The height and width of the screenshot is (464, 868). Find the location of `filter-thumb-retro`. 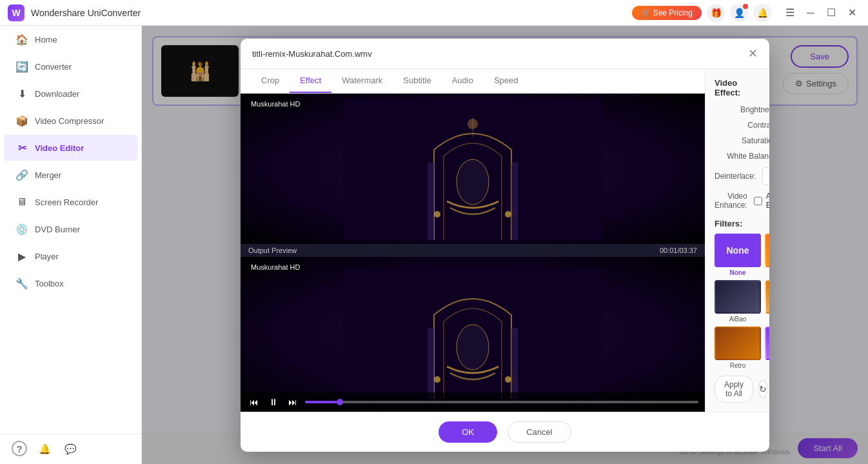

filter-thumb-retro is located at coordinates (738, 343).